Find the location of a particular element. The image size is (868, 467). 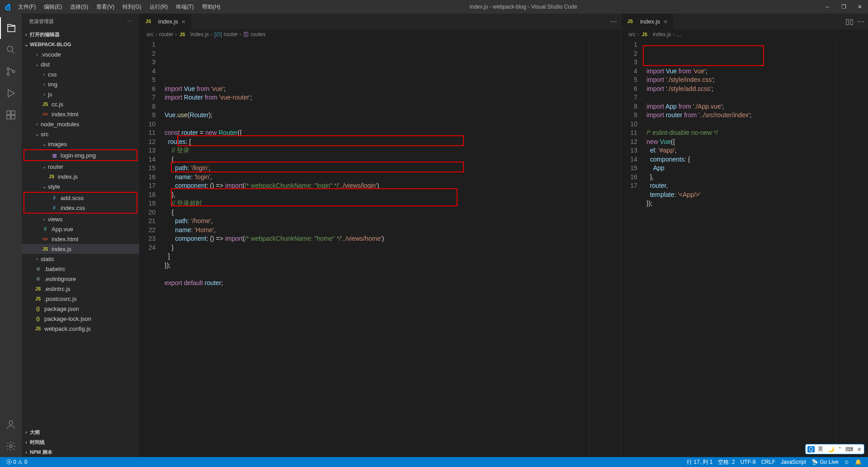

sidebar-more-icon: ⋯ is located at coordinates (129, 22).